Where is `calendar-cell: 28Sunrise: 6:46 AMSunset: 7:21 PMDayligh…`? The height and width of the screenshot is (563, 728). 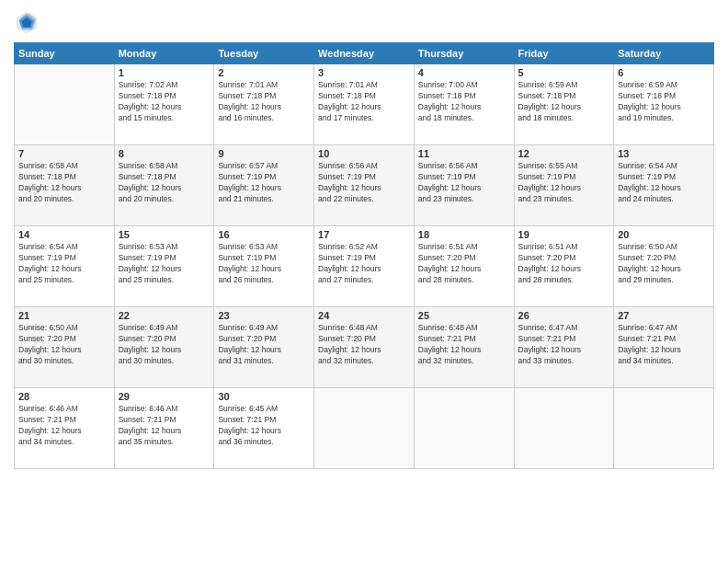 calendar-cell: 28Sunrise: 6:46 AMSunset: 7:21 PMDayligh… is located at coordinates (64, 429).